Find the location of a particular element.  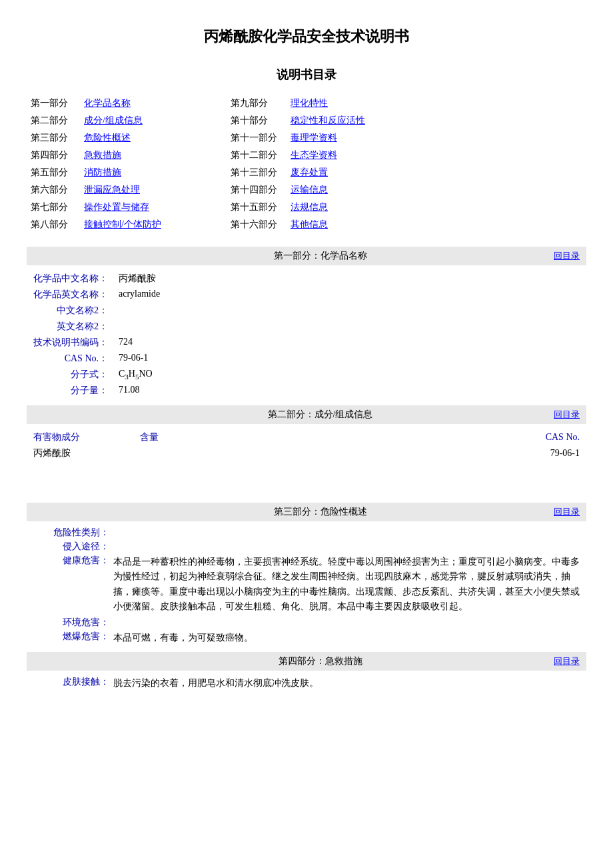

section1-title: 第一部分：化学品名称 is located at coordinates (320, 256).